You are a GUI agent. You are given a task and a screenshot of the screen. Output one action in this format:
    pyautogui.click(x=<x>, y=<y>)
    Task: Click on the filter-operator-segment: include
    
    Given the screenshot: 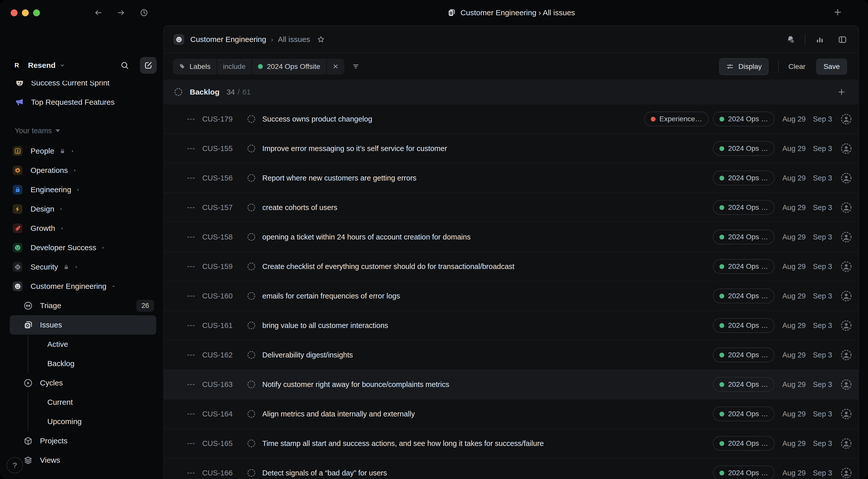 What is the action you would take?
    pyautogui.click(x=235, y=67)
    